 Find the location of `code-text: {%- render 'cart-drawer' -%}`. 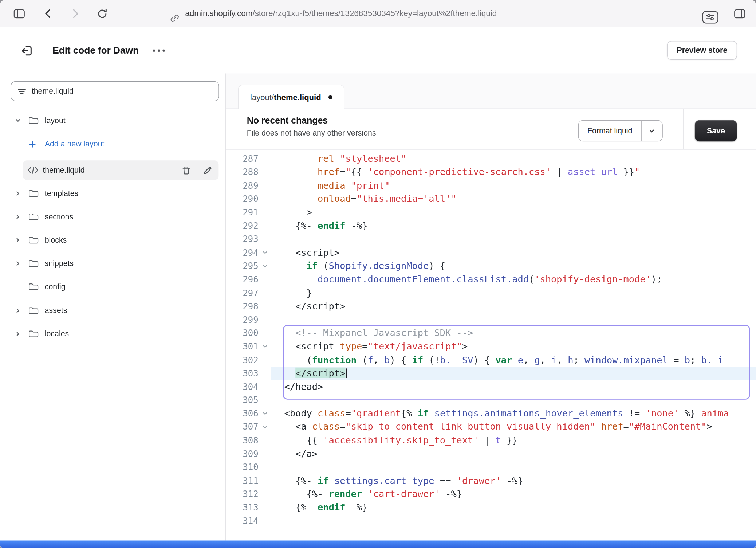

code-text: {%- render 'cart-drawer' -%} is located at coordinates (513, 494).